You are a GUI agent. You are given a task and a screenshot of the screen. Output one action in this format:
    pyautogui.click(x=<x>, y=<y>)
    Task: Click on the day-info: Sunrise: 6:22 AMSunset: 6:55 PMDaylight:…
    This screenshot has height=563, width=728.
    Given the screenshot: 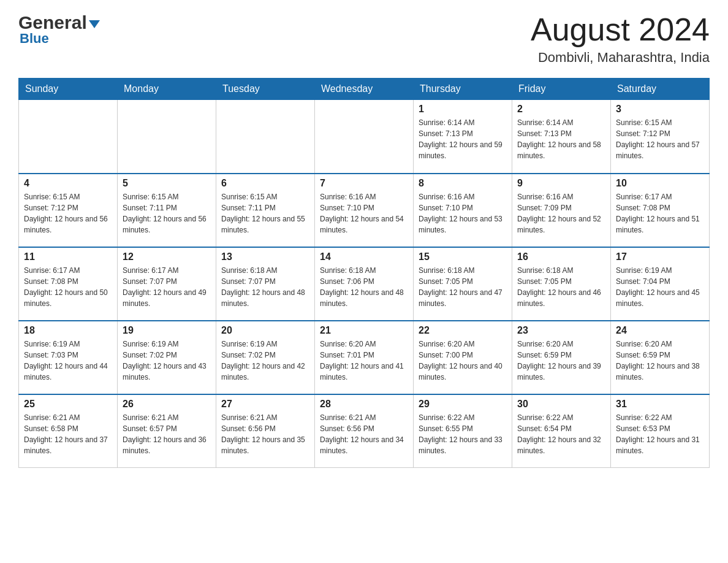 What is the action you would take?
    pyautogui.click(x=463, y=434)
    